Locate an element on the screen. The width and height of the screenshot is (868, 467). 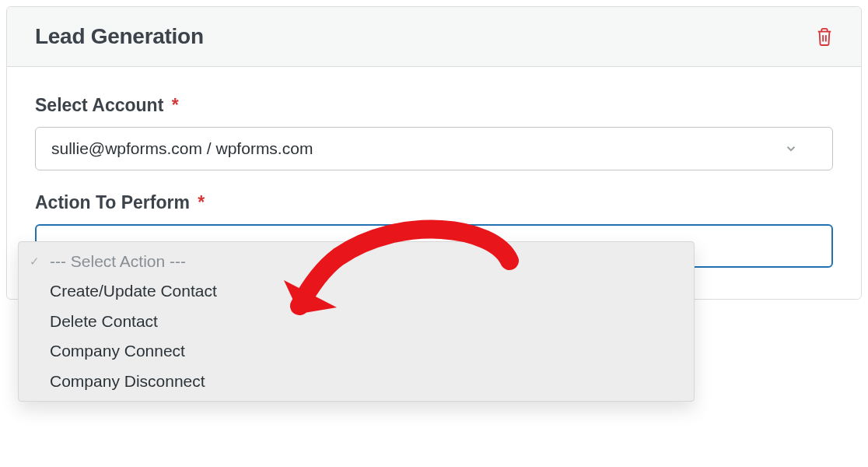
chevron-down-icon is located at coordinates (791, 149).